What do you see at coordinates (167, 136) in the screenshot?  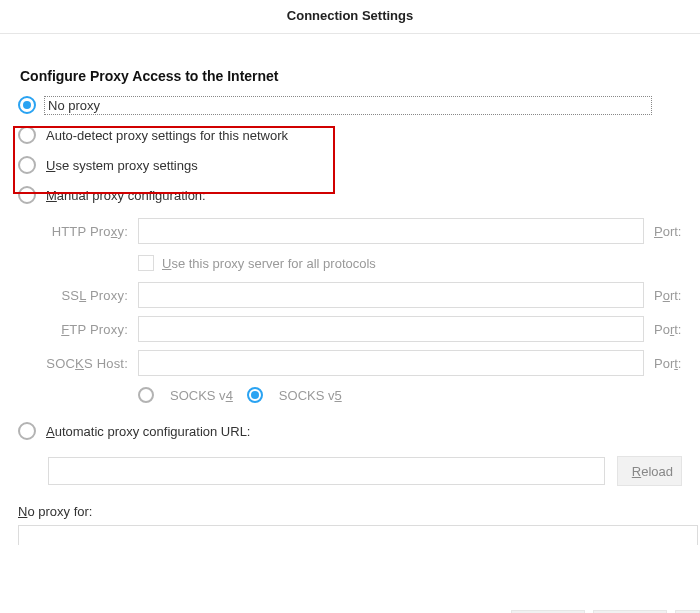 I see `option-label: Auto-detect proxy settings for this netw…` at bounding box center [167, 136].